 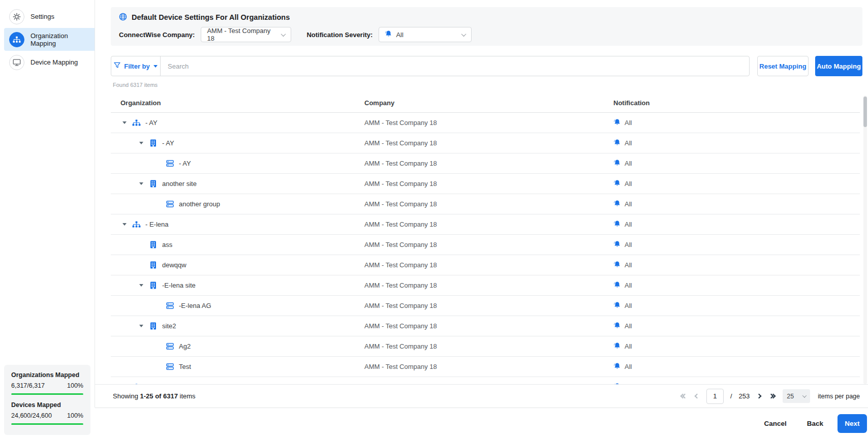 What do you see at coordinates (865, 112) in the screenshot?
I see `scrollbar-thumb` at bounding box center [865, 112].